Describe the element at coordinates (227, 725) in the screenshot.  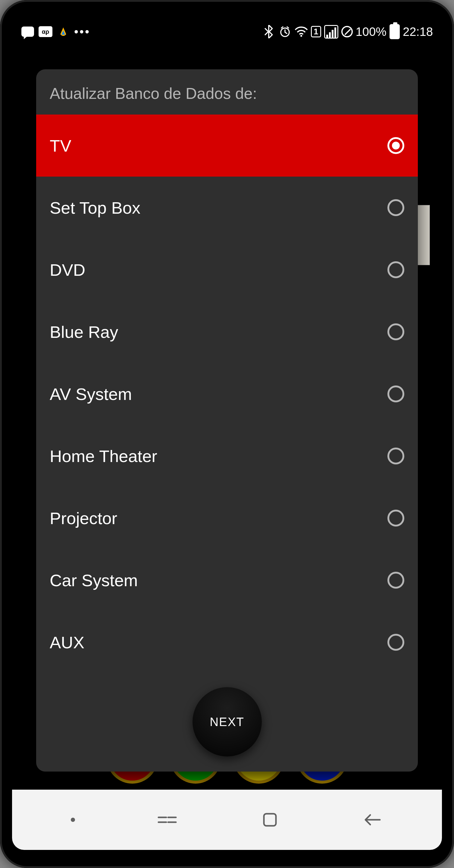
I see `next-button-container: NEXT` at that location.